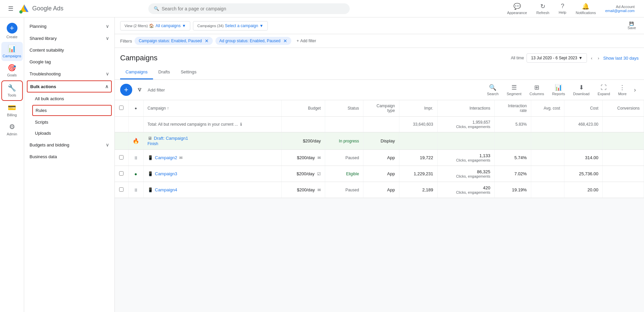 The image size is (644, 312). Describe the element at coordinates (517, 108) in the screenshot. I see `interaction-rate-col-label: Interactionrate` at that location.